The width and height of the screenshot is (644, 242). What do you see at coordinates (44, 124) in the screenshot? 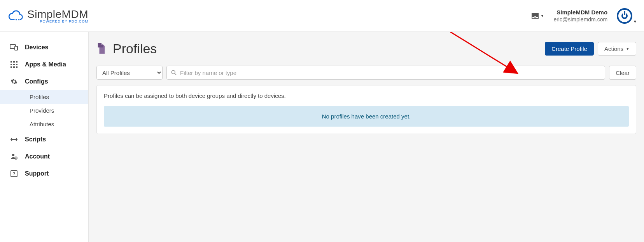
I see `sidebar-subitem-attributes: Attributes` at bounding box center [44, 124].